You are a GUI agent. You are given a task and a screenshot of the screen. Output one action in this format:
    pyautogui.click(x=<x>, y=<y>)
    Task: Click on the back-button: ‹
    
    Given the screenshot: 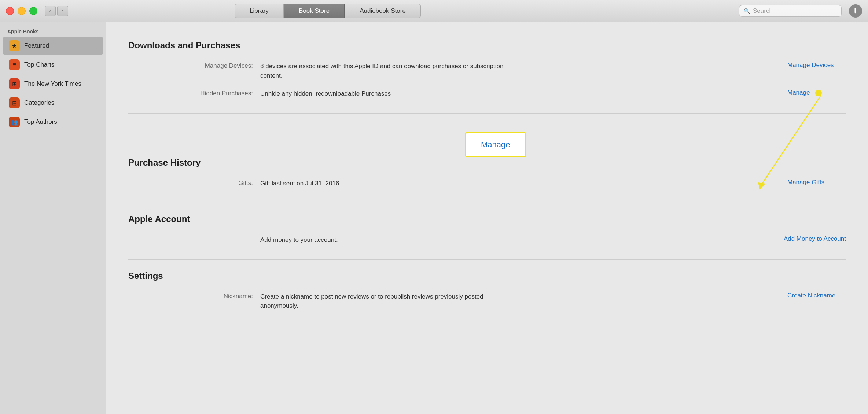 What is the action you would take?
    pyautogui.click(x=50, y=11)
    